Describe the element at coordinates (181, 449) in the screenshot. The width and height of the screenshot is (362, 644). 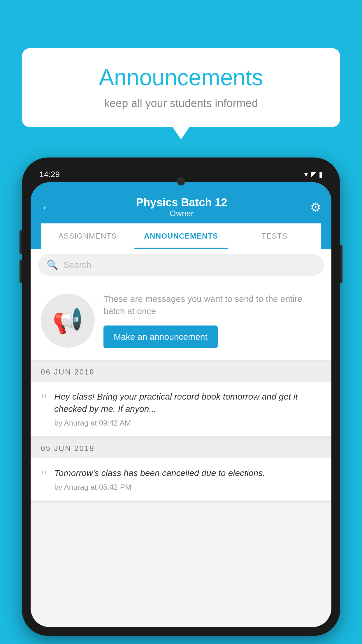
I see `date-separator-2: 05 JUN 2019` at that location.